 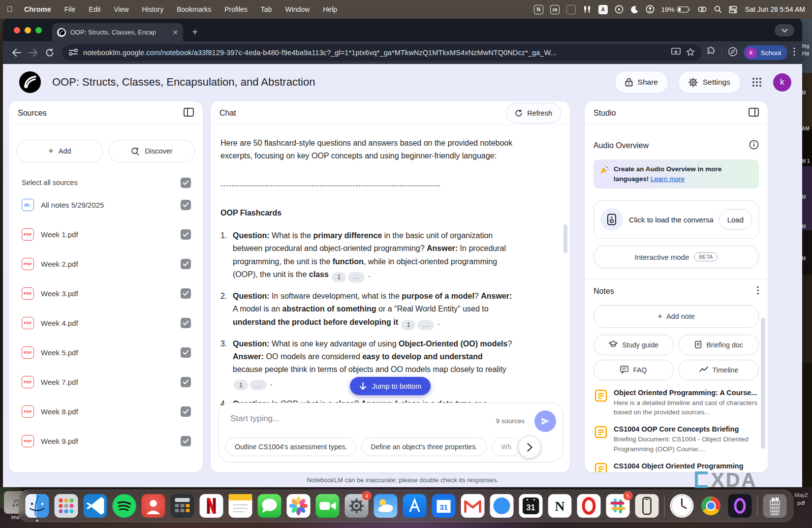 What do you see at coordinates (106, 205) in the screenshot?
I see `source-row: m↓All notes 5/29/2025` at bounding box center [106, 205].